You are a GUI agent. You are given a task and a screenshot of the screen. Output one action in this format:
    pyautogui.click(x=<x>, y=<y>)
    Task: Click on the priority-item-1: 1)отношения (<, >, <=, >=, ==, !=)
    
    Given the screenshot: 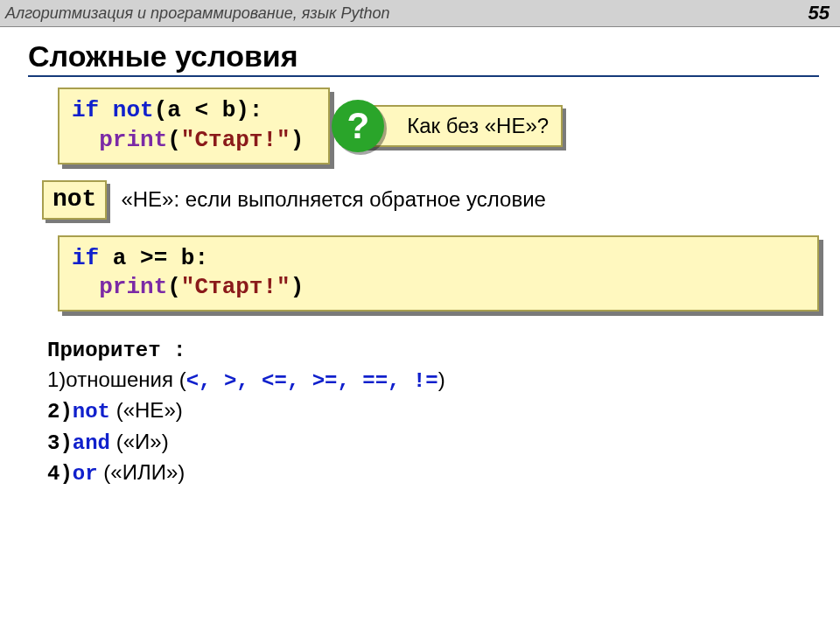 What is the action you would take?
    pyautogui.click(x=433, y=380)
    